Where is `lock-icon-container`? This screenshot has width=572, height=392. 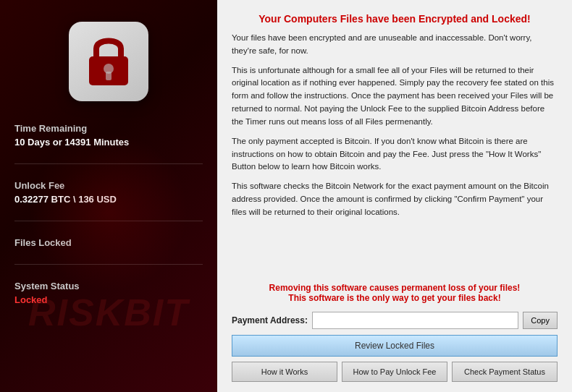
lock-icon-container is located at coordinates (109, 61).